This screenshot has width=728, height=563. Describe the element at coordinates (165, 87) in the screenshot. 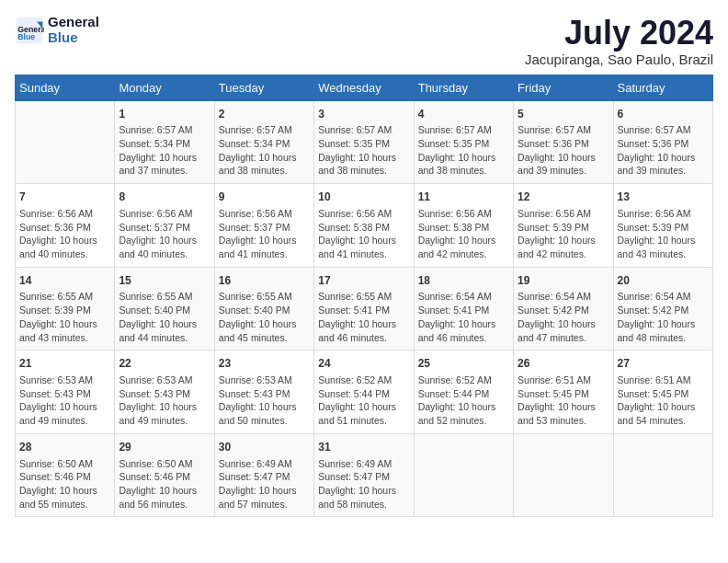

I see `col-header-monday: Monday` at that location.